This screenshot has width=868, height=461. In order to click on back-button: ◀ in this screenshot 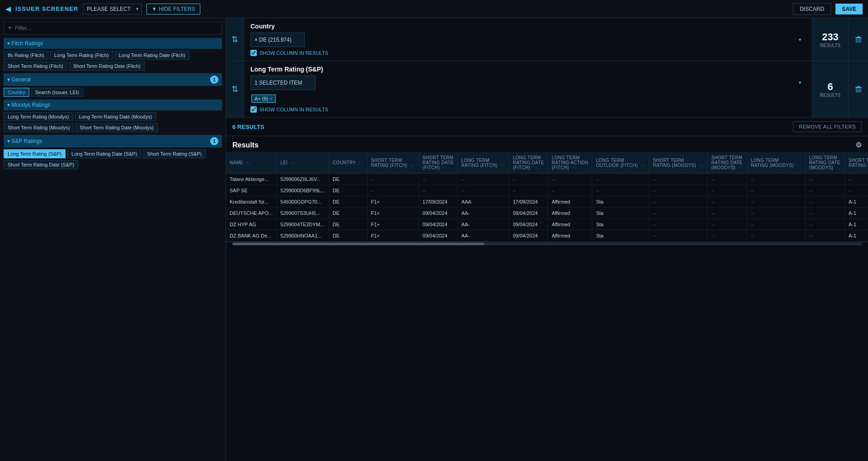, I will do `click(8, 9)`.